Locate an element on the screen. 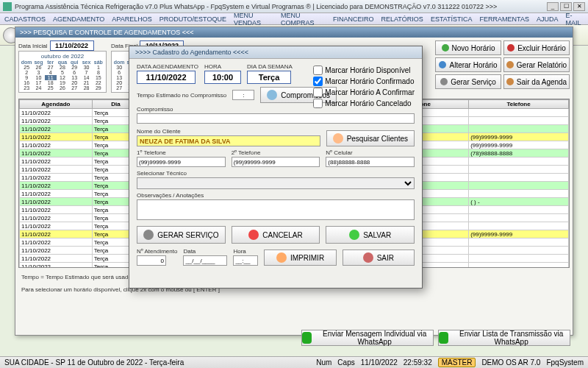 Image resolution: width=588 pixels, height=368 pixels. search-icon is located at coordinates (272, 95).